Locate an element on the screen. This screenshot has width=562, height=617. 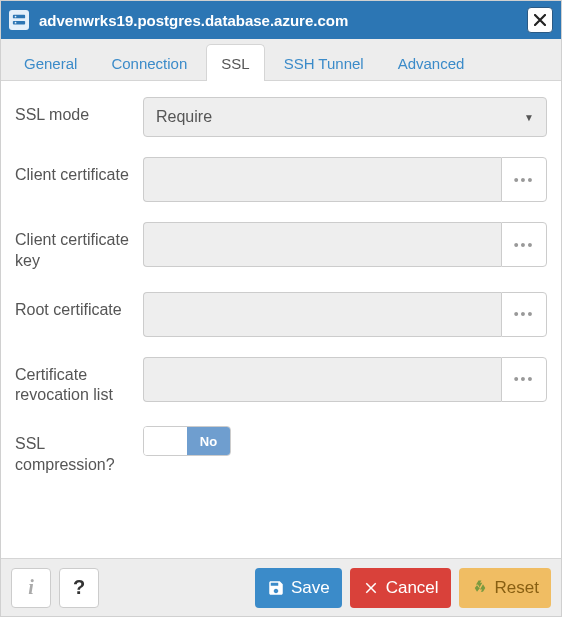
label-client-cert-key: Client certificate key is located at coordinates (74, 247).